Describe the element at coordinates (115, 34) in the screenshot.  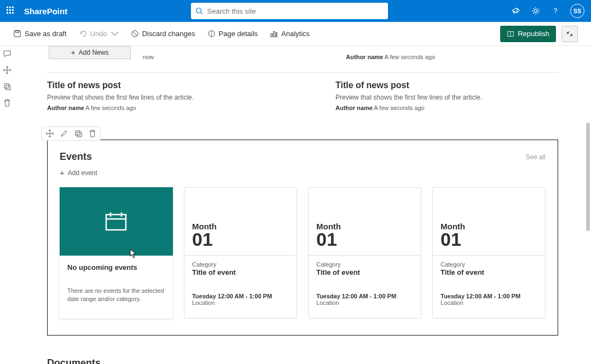
I see `chevron-down-icon` at that location.